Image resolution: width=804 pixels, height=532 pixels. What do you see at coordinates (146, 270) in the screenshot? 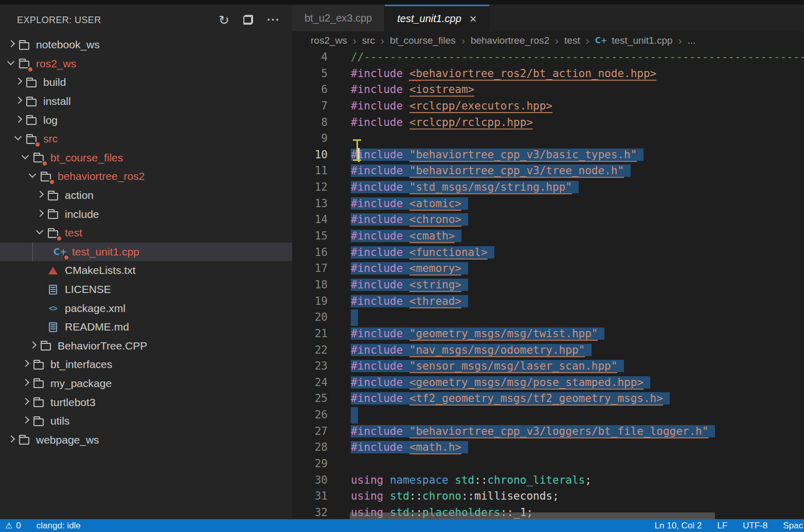
I see `tree-item-CMakeLists.txt: CMakeLists.txt` at bounding box center [146, 270].